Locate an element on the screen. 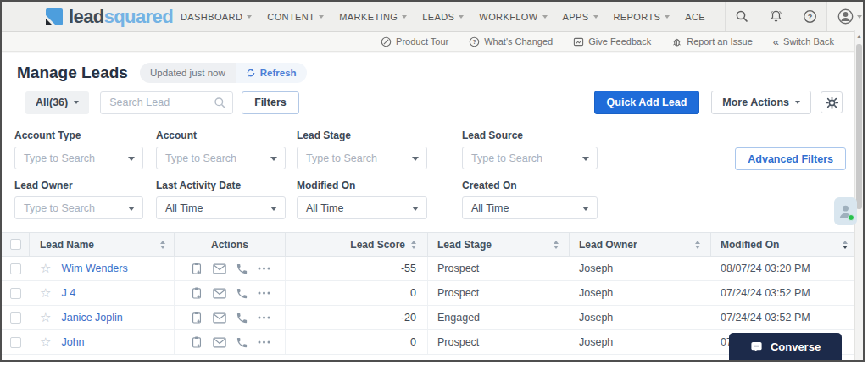 The width and height of the screenshot is (868, 365). more-actions-button: More Actions is located at coordinates (761, 102).